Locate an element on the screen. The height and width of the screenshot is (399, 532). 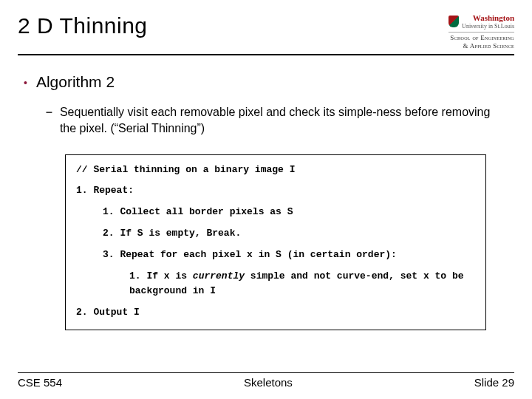
code-line: 1. Repeat: is located at coordinates (276, 191).